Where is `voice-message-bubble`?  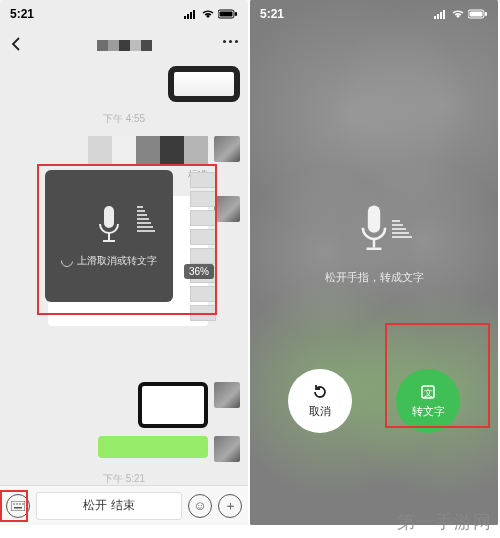 voice-message-bubble is located at coordinates (153, 447).